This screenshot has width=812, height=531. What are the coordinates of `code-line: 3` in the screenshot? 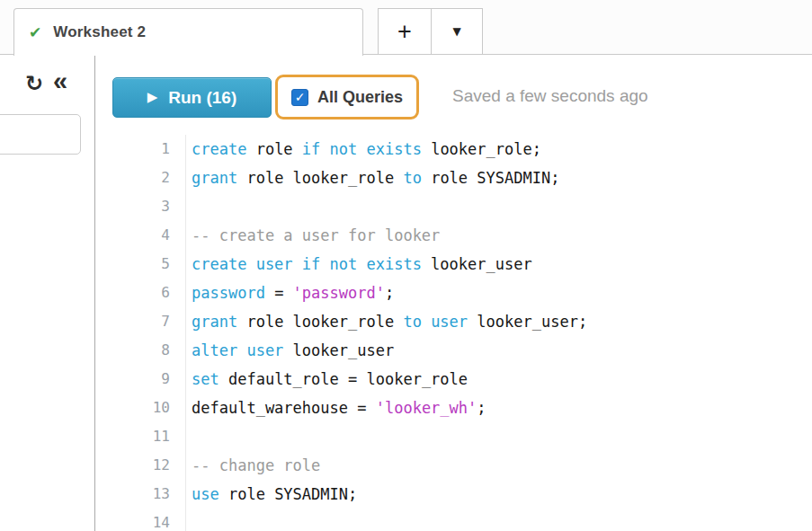 It's located at (453, 207).